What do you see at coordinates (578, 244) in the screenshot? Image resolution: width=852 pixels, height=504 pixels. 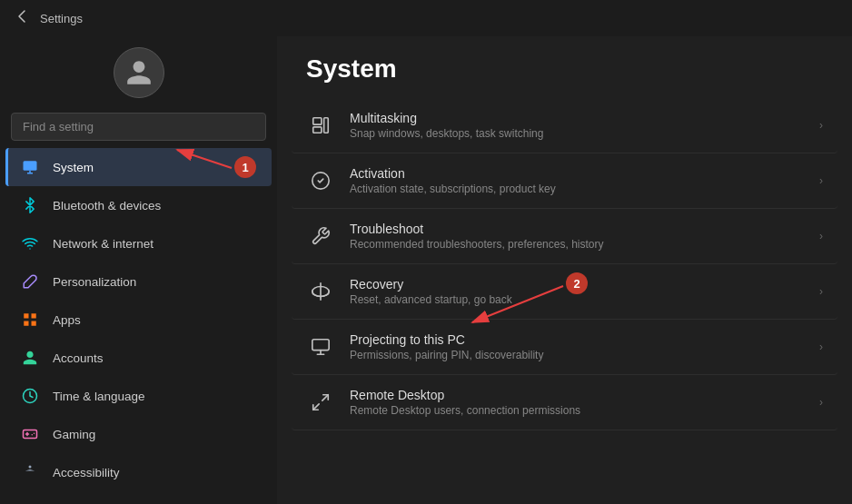 I see `troubleshoot-desc: Recommended troubleshooters, preferences…` at bounding box center [578, 244].